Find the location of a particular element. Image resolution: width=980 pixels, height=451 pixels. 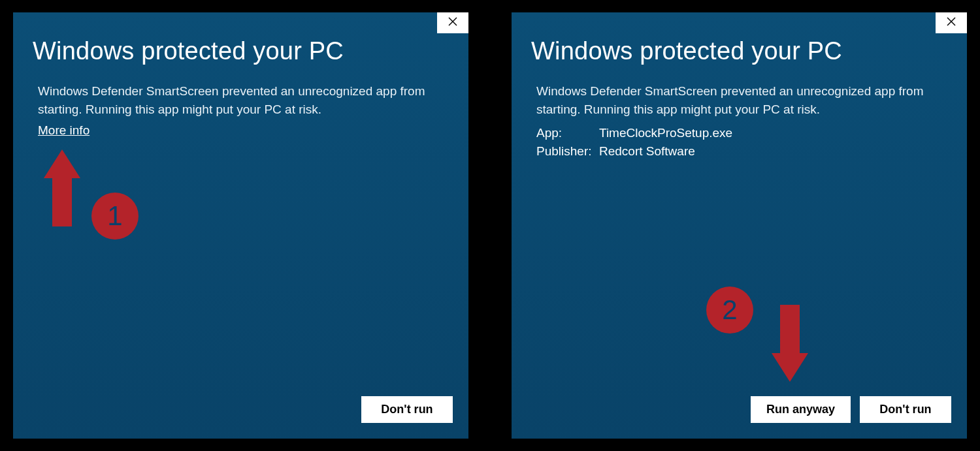

detail-label-publisher: Publisher: is located at coordinates (568, 151).